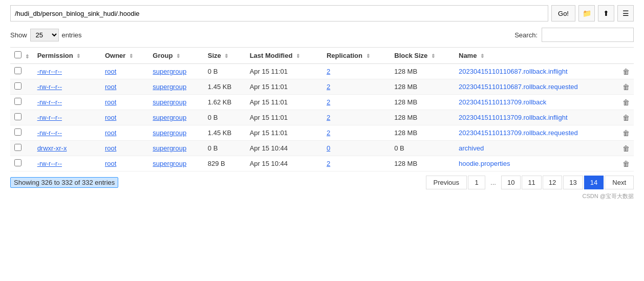 The image size is (644, 281). I want to click on go-button: Go!, so click(563, 13).